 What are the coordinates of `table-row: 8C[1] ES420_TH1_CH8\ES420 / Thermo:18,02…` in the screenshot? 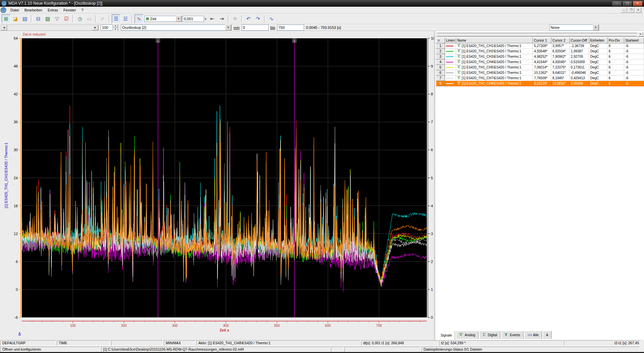 It's located at (540, 84).